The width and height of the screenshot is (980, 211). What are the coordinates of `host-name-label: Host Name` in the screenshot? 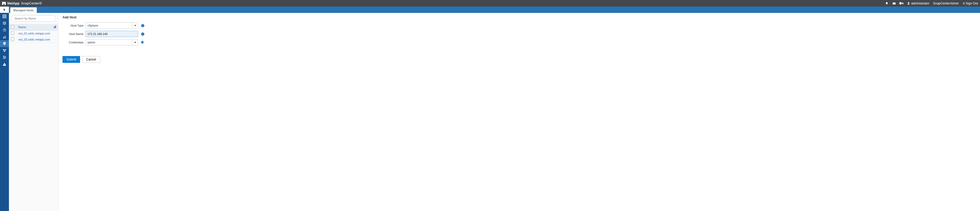 It's located at (73, 34).